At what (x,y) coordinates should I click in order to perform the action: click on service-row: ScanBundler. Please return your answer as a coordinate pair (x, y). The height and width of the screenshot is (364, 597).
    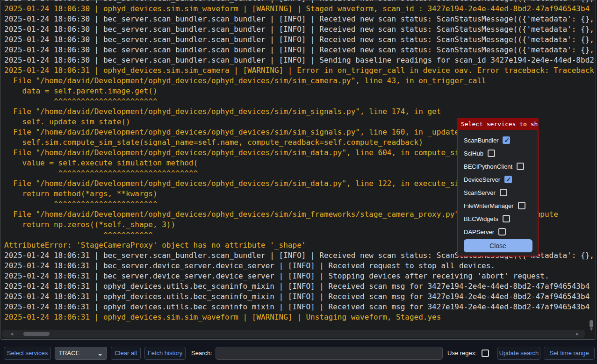
    Looking at the image, I should click on (498, 140).